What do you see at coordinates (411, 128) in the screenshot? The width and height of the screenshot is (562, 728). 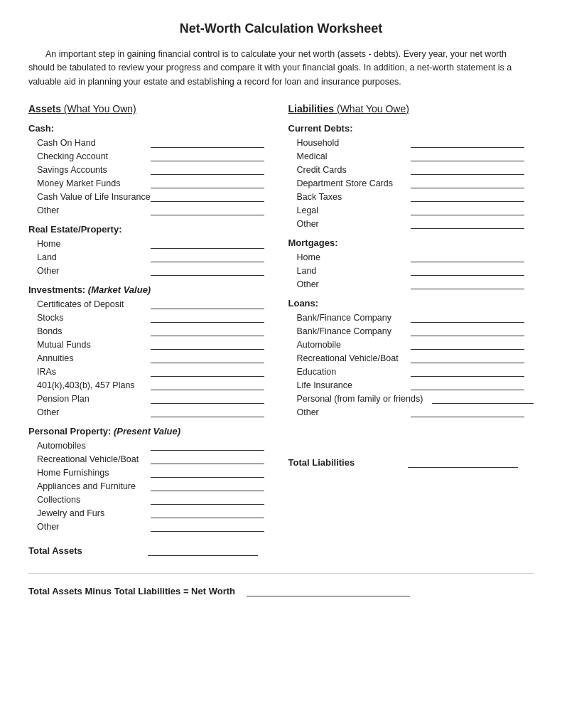 I see `current-debts-header: Current Debts:` at bounding box center [411, 128].